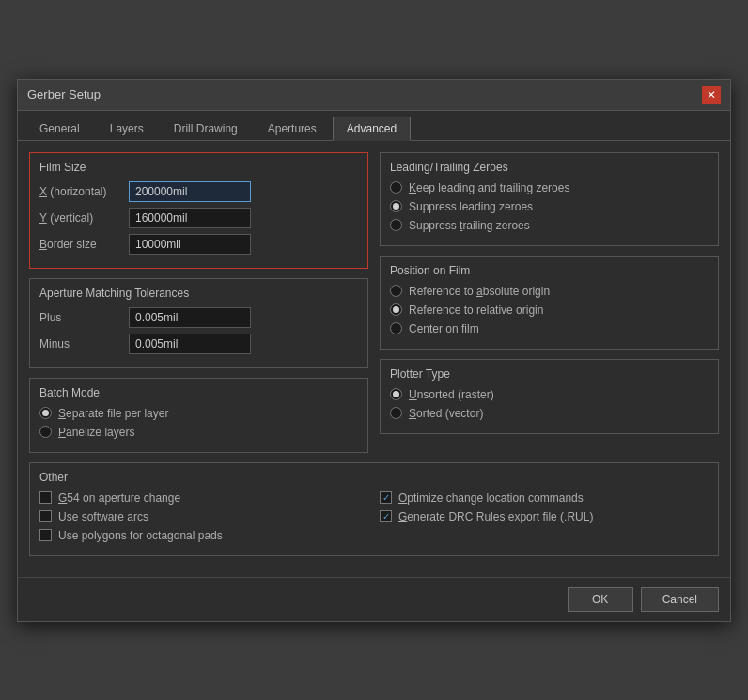 The image size is (748, 700). Describe the element at coordinates (544, 498) in the screenshot. I see `optimize-location-row: ✓ Optimize change location commands` at that location.